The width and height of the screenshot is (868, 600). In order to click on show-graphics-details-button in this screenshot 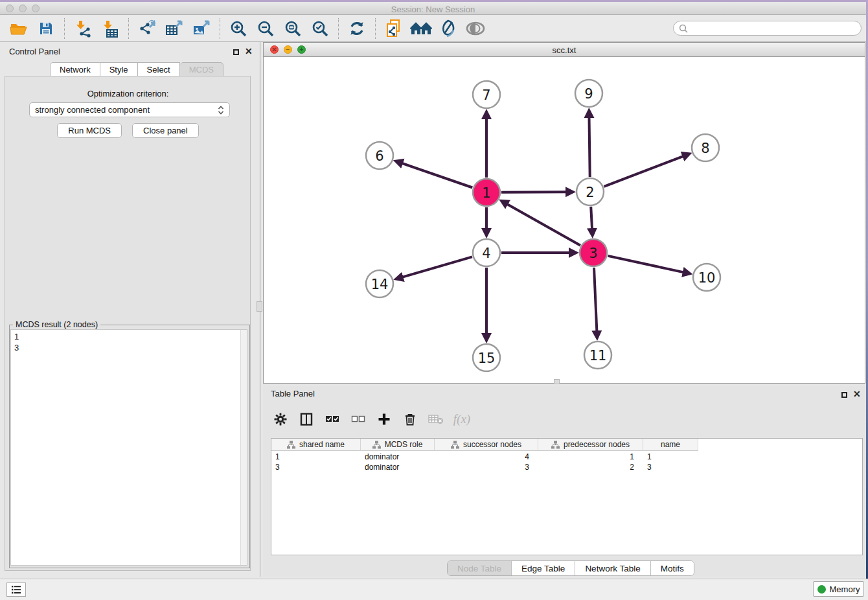, I will do `click(475, 29)`.